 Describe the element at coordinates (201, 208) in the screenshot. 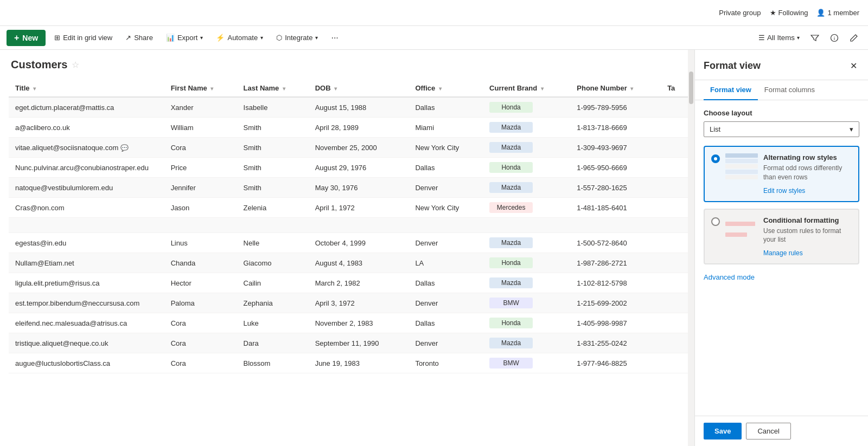

I see `cell-firstname: Jason` at that location.